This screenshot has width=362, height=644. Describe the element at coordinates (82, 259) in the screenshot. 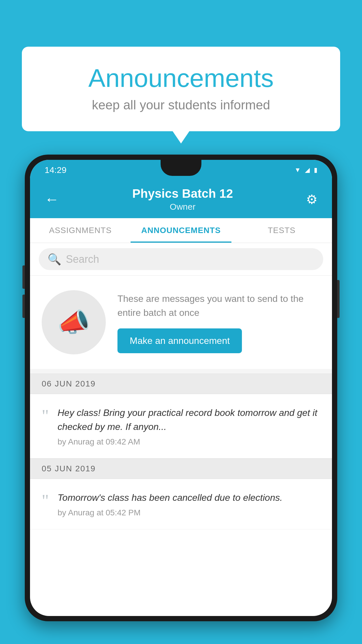

I see `search-placeholder: Search` at that location.